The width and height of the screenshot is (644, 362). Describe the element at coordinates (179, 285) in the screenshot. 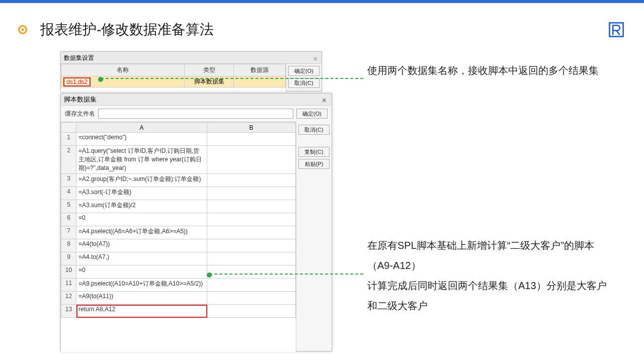

I see `script-row: 11=A9.pselect((A10=A10+订单金额,A10>=A5/2))` at that location.